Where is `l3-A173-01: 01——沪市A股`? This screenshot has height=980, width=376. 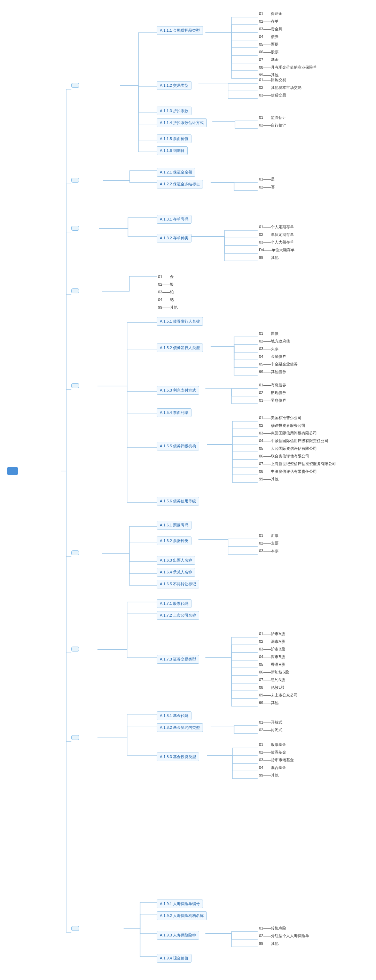 l3-A173-01: 01——沪市A股 is located at coordinates (272, 634).